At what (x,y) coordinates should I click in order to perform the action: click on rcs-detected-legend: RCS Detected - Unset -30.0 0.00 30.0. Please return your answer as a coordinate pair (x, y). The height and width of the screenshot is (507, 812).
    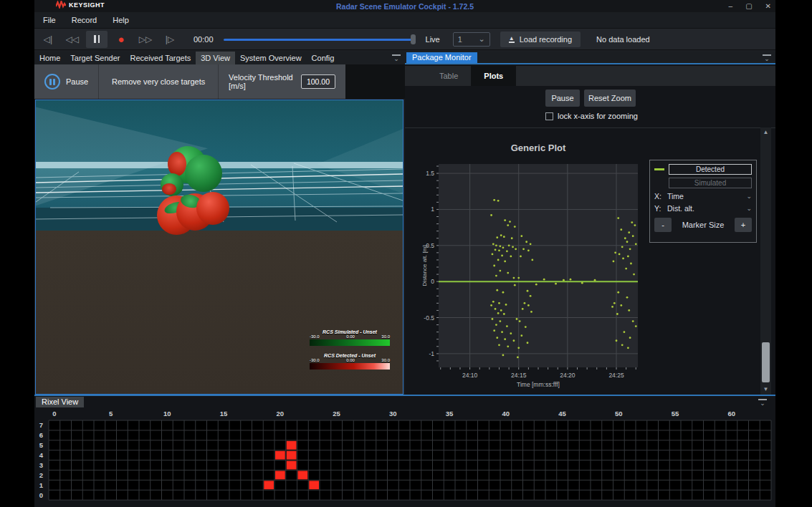
    Looking at the image, I should click on (350, 361).